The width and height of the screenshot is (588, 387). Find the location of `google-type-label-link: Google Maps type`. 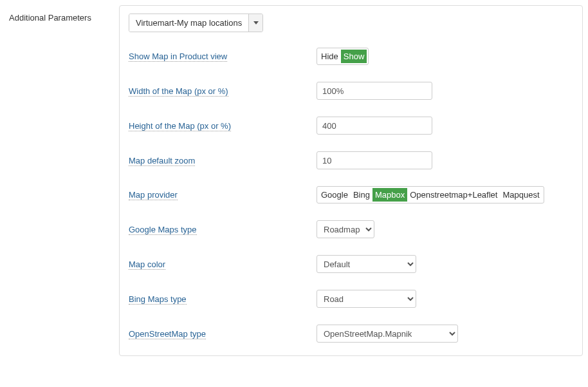

google-type-label-link: Google Maps type is located at coordinates (163, 230).